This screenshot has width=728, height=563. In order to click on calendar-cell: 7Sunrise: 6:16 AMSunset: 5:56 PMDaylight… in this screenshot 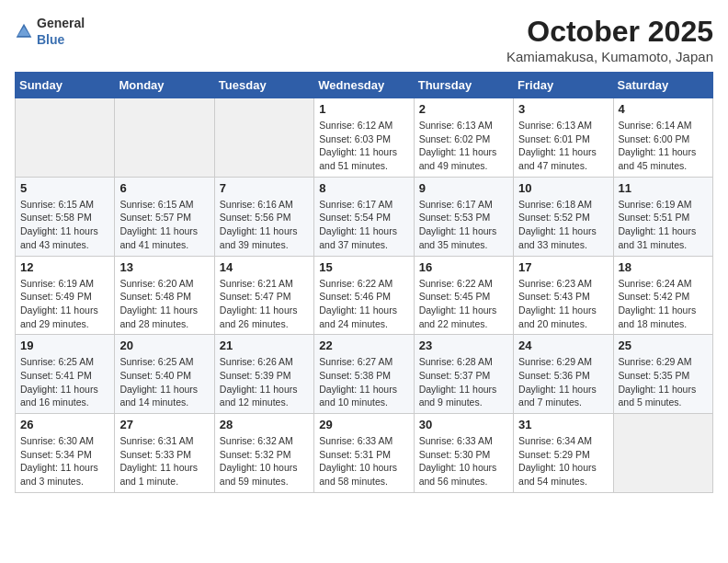, I will do `click(264, 216)`.